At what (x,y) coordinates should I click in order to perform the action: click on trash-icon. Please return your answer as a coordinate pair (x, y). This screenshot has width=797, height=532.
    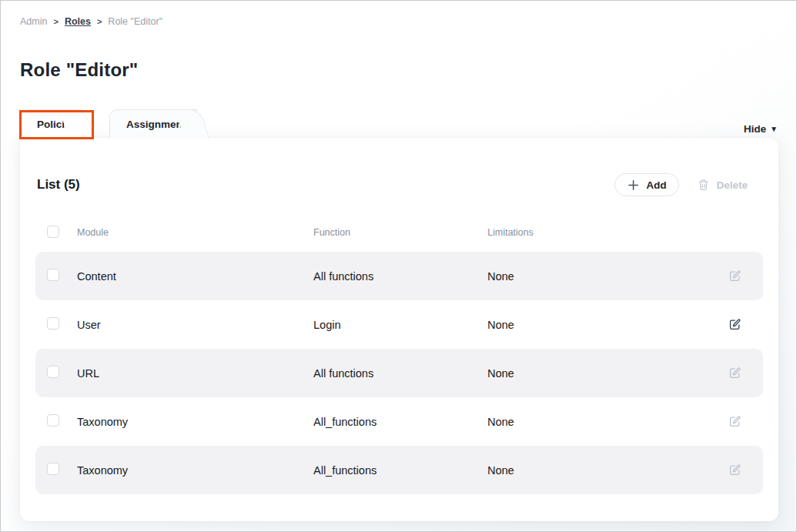
    Looking at the image, I should click on (704, 185).